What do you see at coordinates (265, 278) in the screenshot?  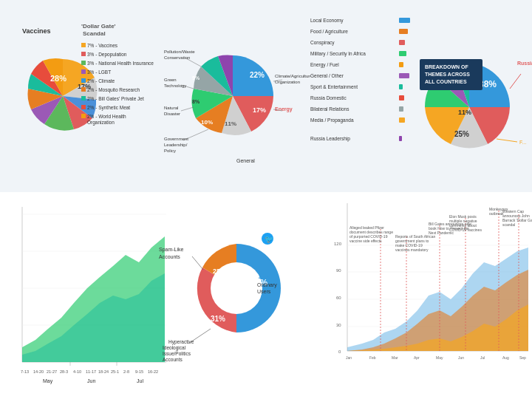 I see `svg-text: 41%` at bounding box center [265, 278].